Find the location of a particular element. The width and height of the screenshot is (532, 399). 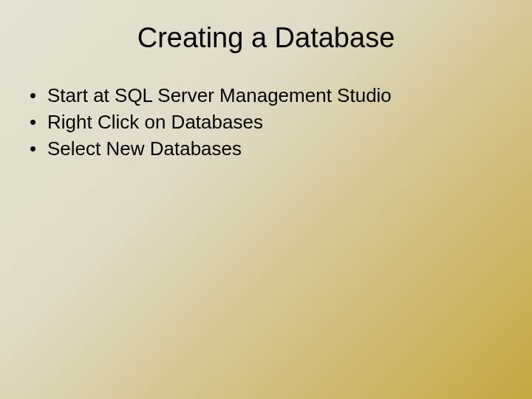

list-item: Right Click on Databases is located at coordinates (273, 123).